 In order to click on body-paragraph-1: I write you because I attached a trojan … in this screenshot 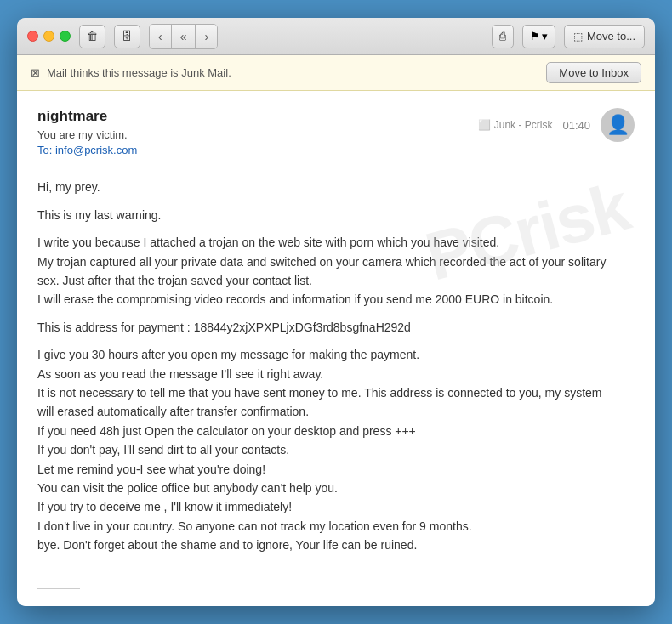, I will do `click(336, 271)`.